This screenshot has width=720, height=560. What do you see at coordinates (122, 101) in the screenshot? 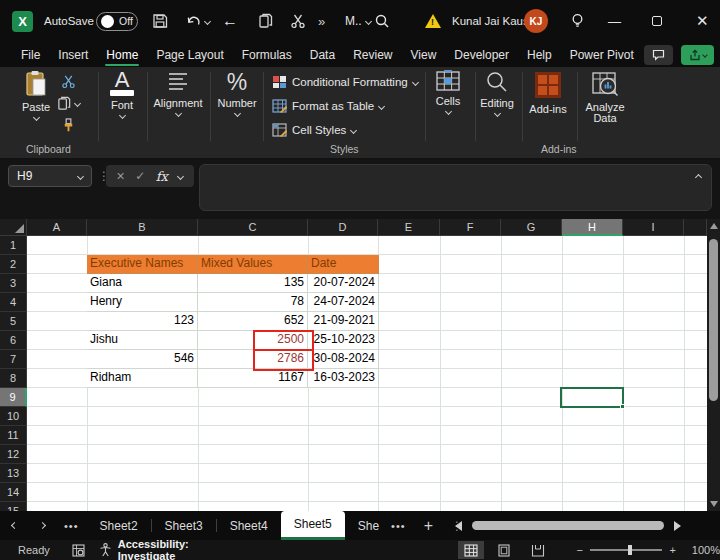
I see `font-group-button: A Font` at bounding box center [122, 101].